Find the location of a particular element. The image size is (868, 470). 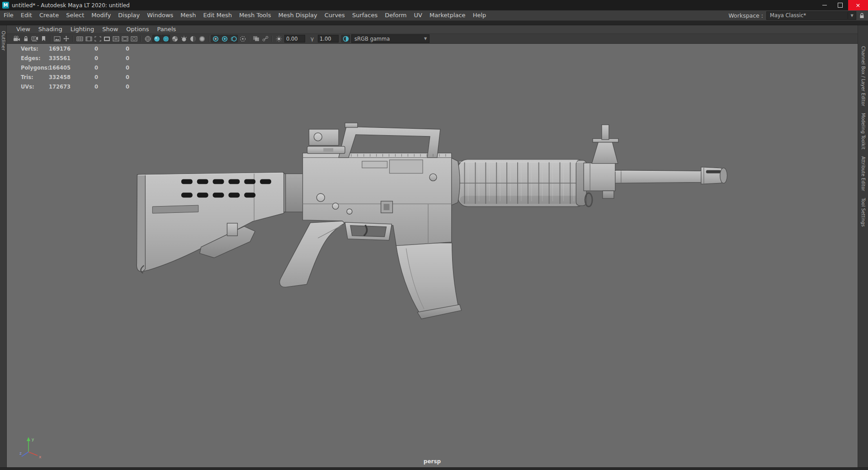

panel-menu-view: View is located at coordinates (24, 29).